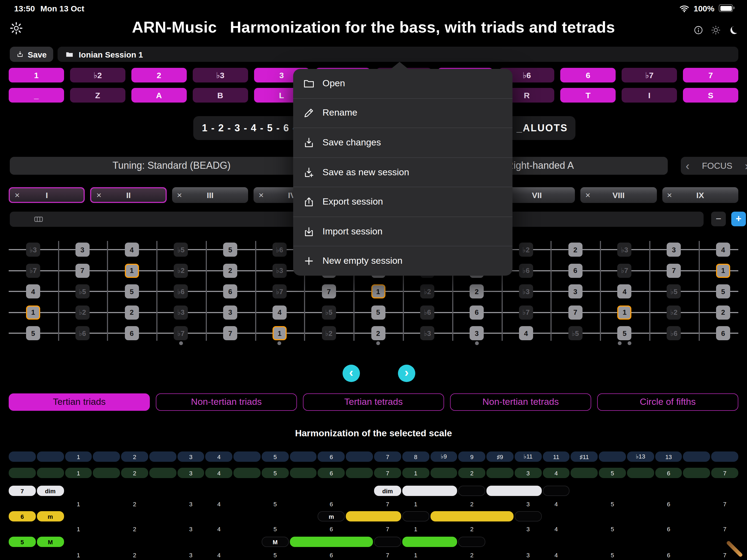 The height and width of the screenshot is (560, 747). Describe the element at coordinates (416, 473) in the screenshot. I see `scale-degree-row-pill: 1` at that location.